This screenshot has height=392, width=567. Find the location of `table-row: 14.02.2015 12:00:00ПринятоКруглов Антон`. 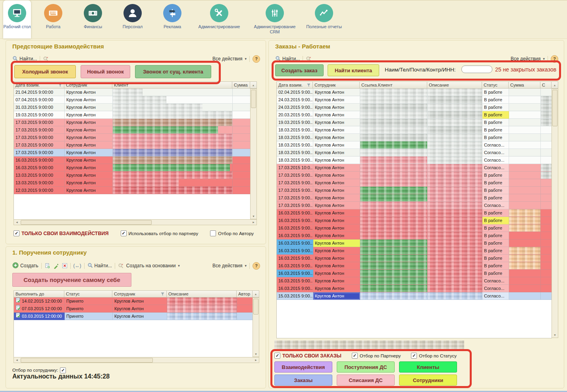

table-row: 14.02.2015 12:00:00ПринятоКруглов Антон is located at coordinates (133, 301).